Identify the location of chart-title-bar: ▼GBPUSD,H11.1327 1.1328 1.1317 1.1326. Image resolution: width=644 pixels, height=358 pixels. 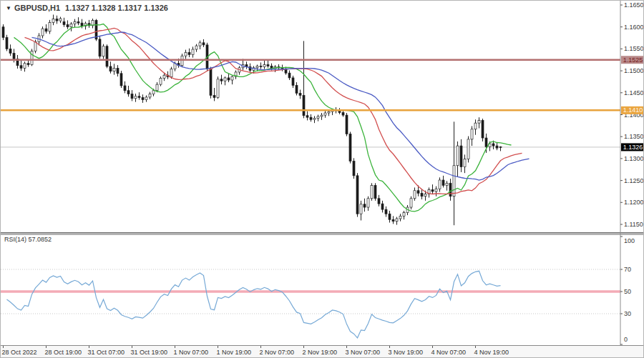
(87, 8).